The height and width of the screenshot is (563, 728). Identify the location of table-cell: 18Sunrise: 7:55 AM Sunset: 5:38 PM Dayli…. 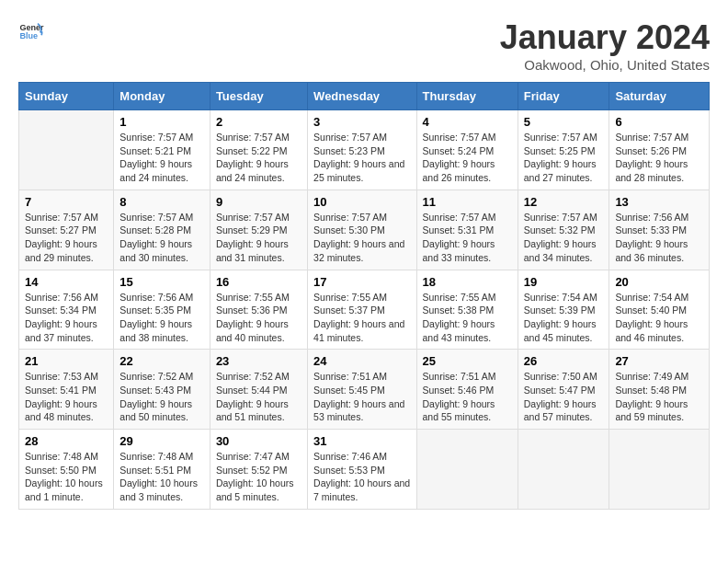
(467, 309).